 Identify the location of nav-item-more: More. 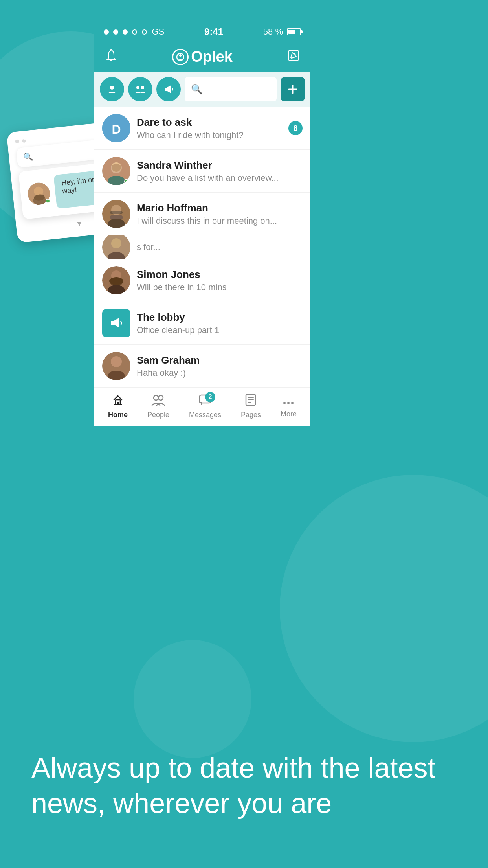
(288, 406).